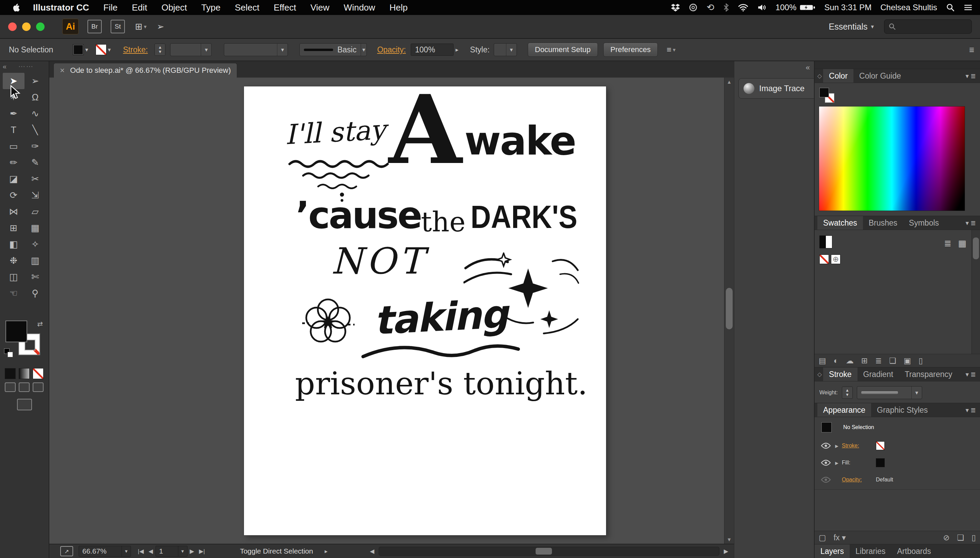 The width and height of the screenshot is (980, 558). What do you see at coordinates (675, 8) in the screenshot?
I see `dropbox-icon` at bounding box center [675, 8].